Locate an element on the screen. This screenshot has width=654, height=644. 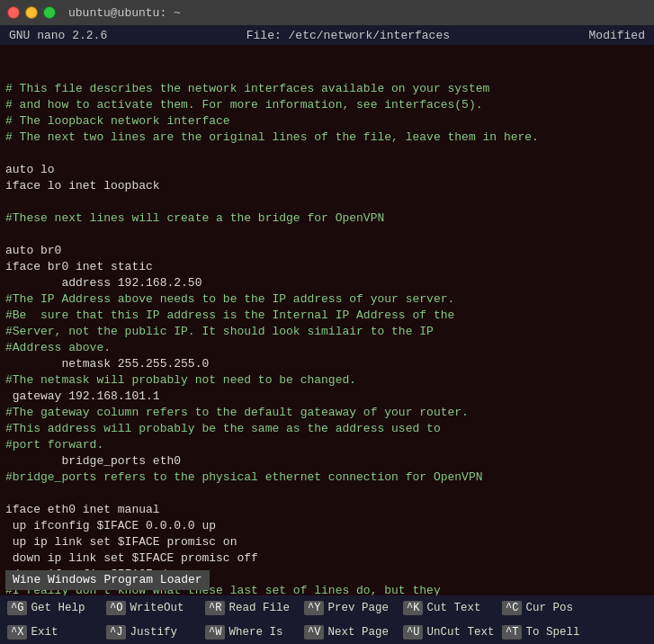
editor-line: # The next two lines are the original li… is located at coordinates (327, 138).